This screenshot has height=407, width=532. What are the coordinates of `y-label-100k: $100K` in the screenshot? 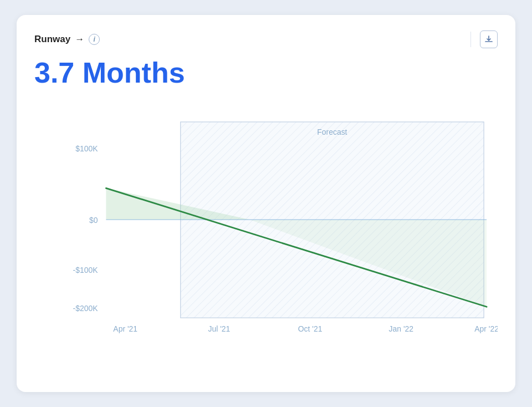 It's located at (86, 149).